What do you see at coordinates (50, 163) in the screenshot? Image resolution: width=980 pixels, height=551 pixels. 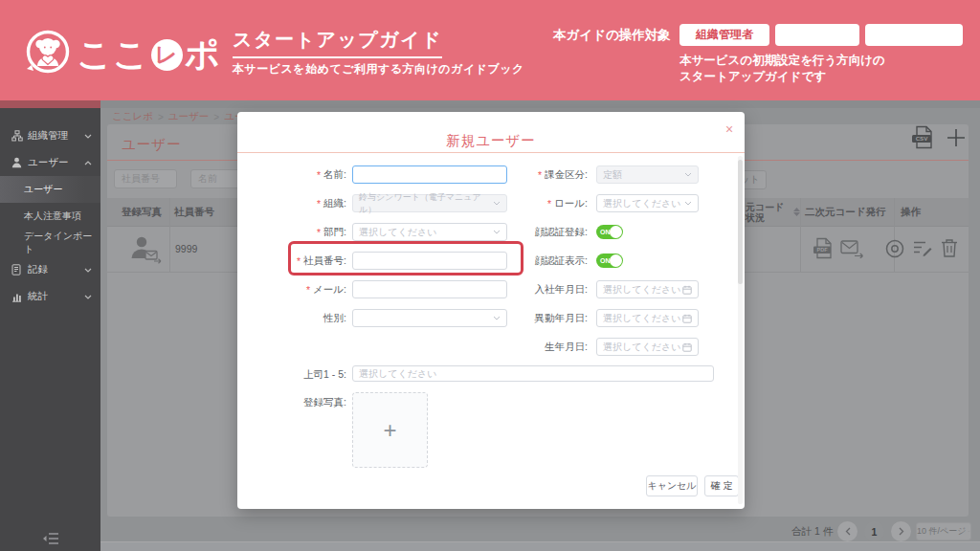 I see `sidebar-item-user: ユーザー` at bounding box center [50, 163].